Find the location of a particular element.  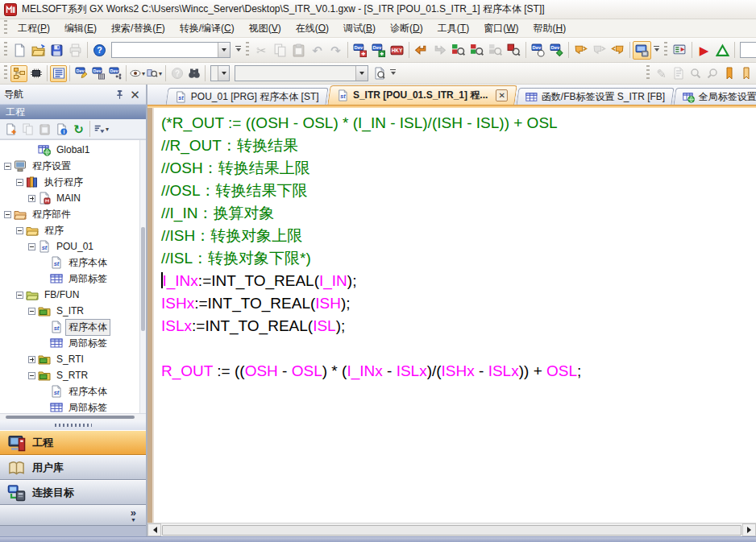

tab-close-icon: ✕ is located at coordinates (501, 95).